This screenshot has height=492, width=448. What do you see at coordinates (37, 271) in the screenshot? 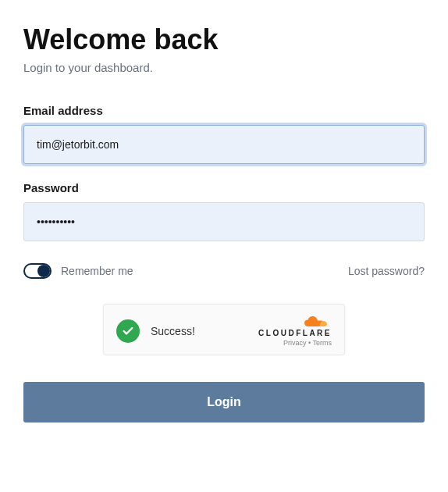
I see `remember-toggle` at bounding box center [37, 271].